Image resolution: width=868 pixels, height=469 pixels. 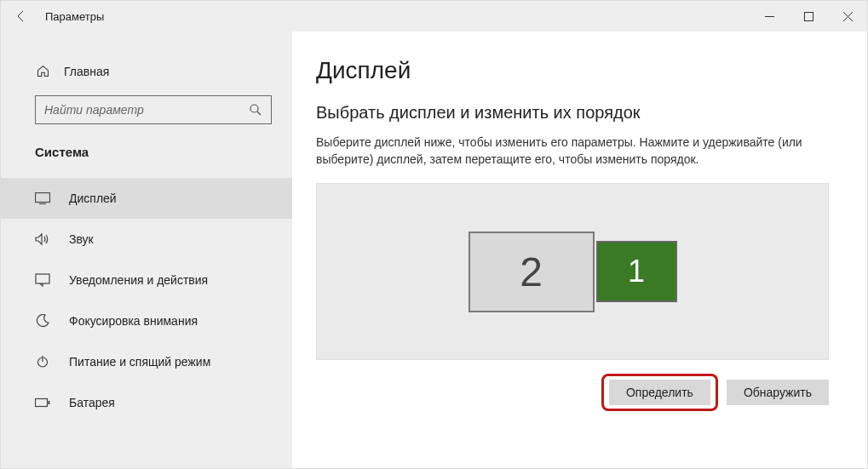 I want to click on sidebar-item-display: Дисплей, so click(x=147, y=198).